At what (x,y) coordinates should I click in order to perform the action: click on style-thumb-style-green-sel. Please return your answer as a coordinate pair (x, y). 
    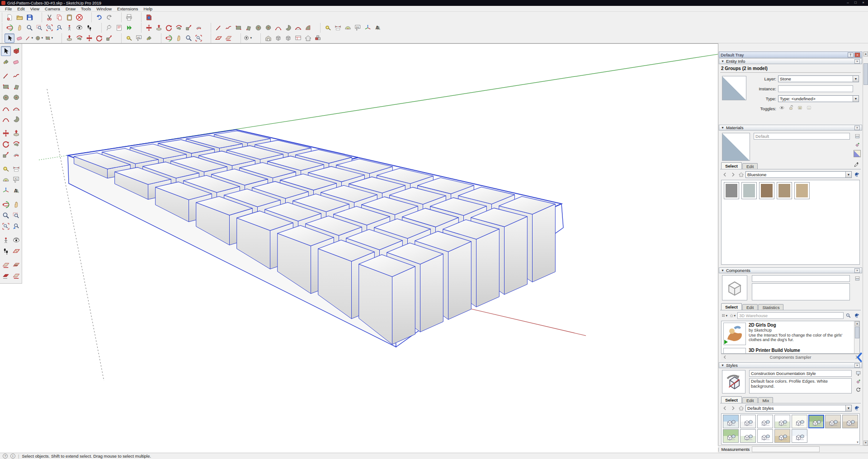
    Looking at the image, I should click on (816, 422).